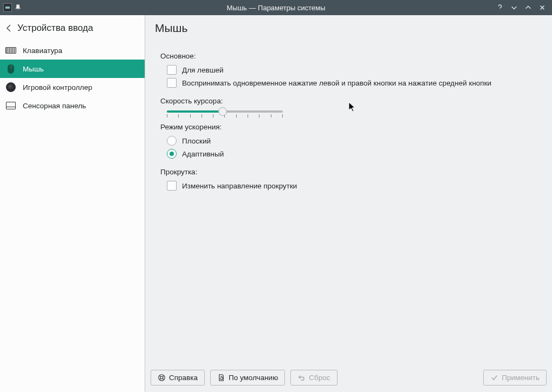  What do you see at coordinates (54, 106) in the screenshot?
I see `sidebar-item-label: Сенсорная панель` at bounding box center [54, 106].